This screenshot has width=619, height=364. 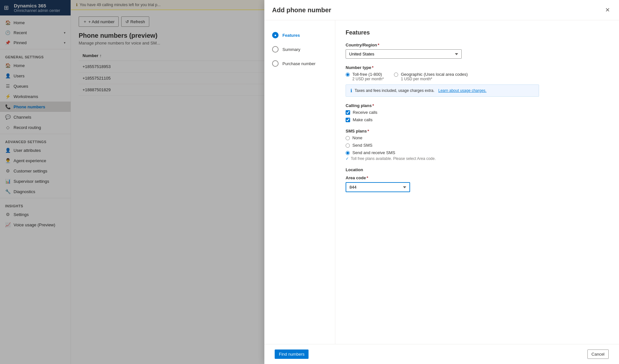 What do you see at coordinates (477, 145) in the screenshot?
I see `sms-radio-group: None Send SMS Send and receive SMS` at bounding box center [477, 145].